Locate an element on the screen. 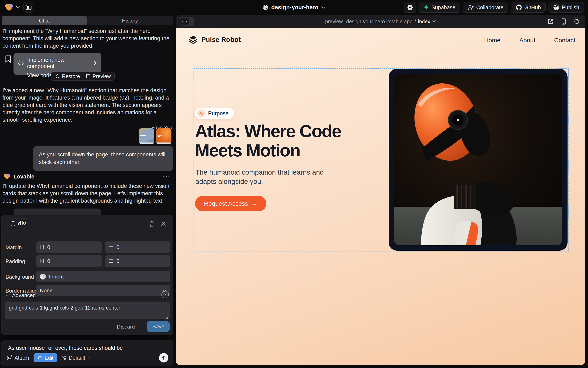 This screenshot has height=368, width=588. tab-chat: Chat is located at coordinates (44, 21).